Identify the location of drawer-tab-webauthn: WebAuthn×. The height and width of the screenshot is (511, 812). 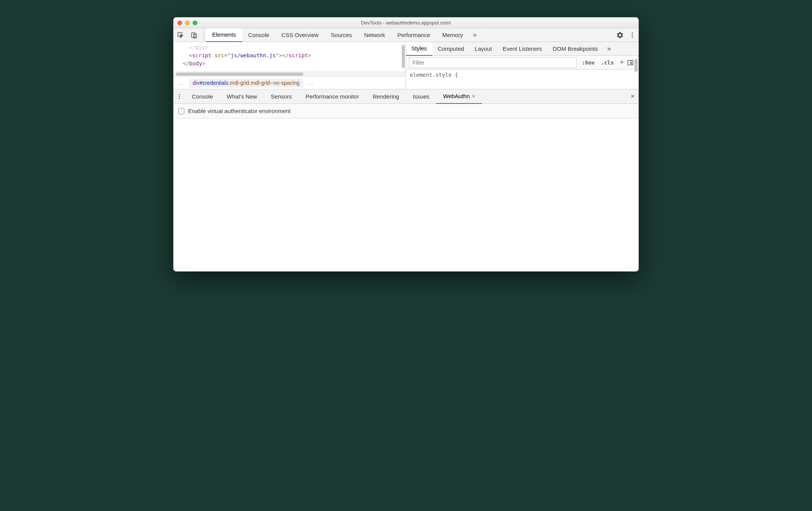
(459, 97).